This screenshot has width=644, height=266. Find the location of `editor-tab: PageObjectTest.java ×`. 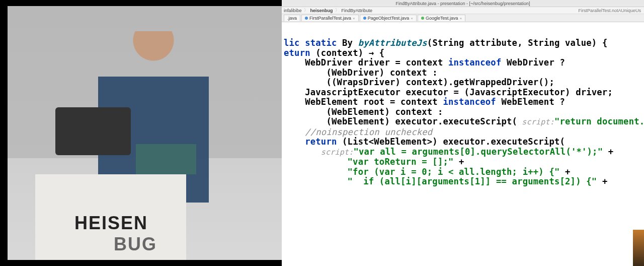

editor-tab: PageObjectTest.java × is located at coordinates (388, 18).